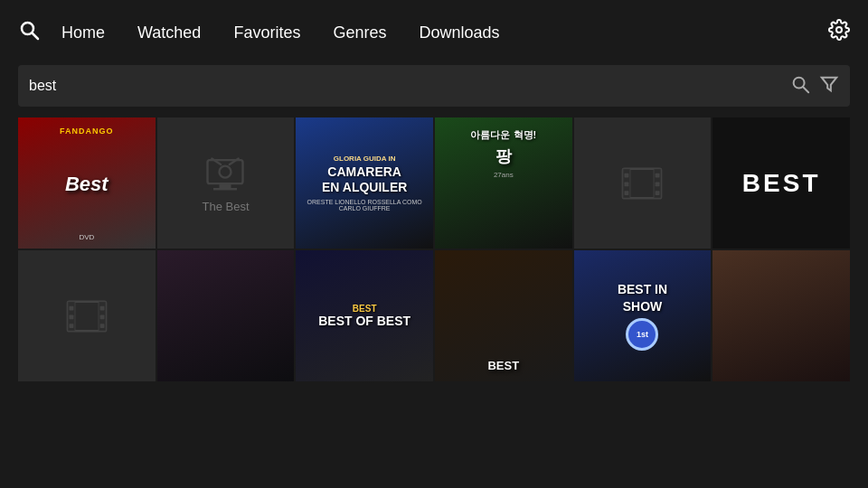  I want to click on grid-item-korean: 아름다운 혁명! 팡 27ans, so click(504, 183).